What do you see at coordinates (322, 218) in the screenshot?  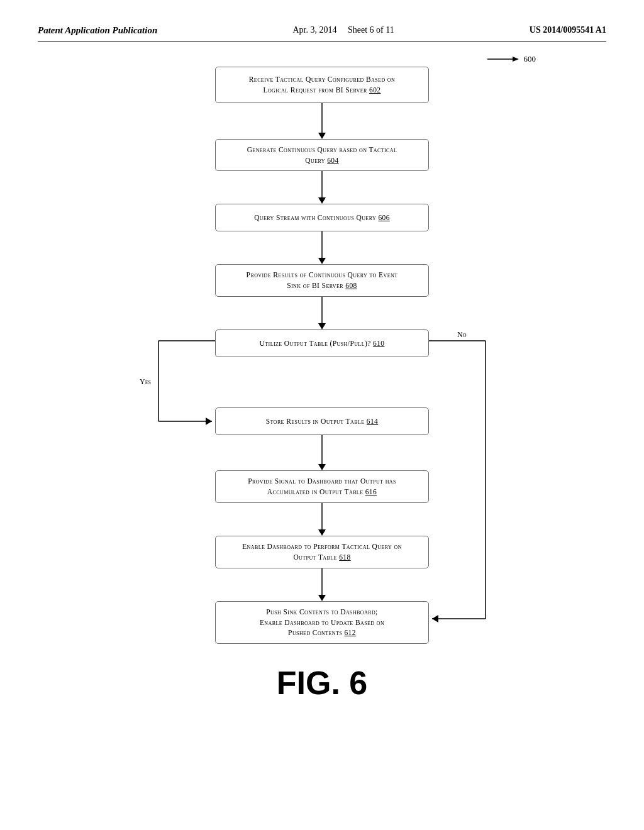 I see `flow-box-606: Query Stream with Continuous Query 606` at bounding box center [322, 218].